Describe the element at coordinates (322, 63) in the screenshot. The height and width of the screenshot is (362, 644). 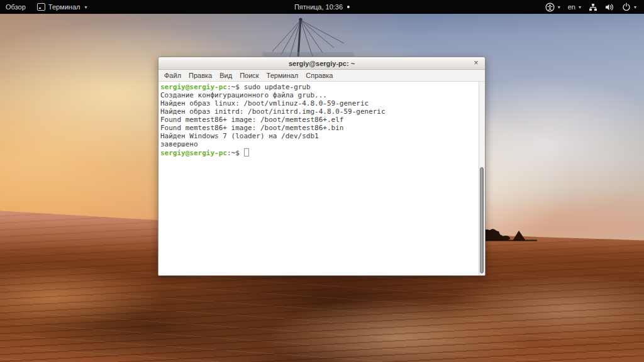
I see `window-title: sergiy@sergiy-pc: ~` at that location.